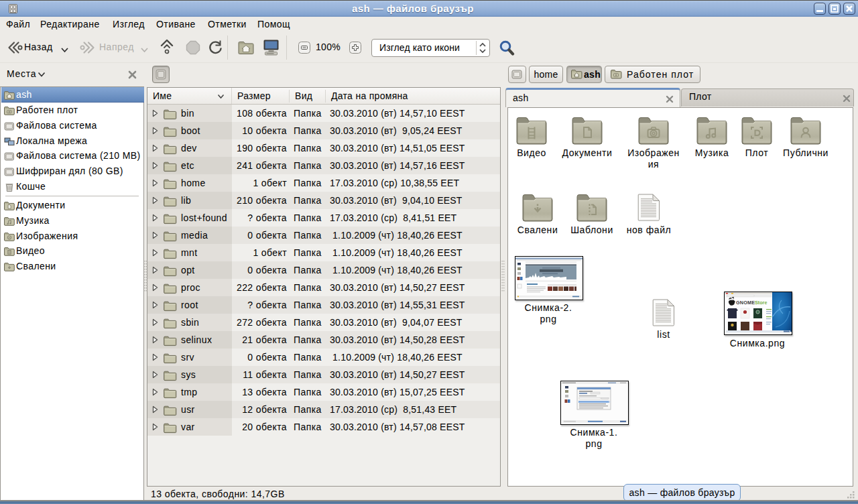 Image resolution: width=858 pixels, height=504 pixels. I want to click on svg-text: Store, so click(761, 303).